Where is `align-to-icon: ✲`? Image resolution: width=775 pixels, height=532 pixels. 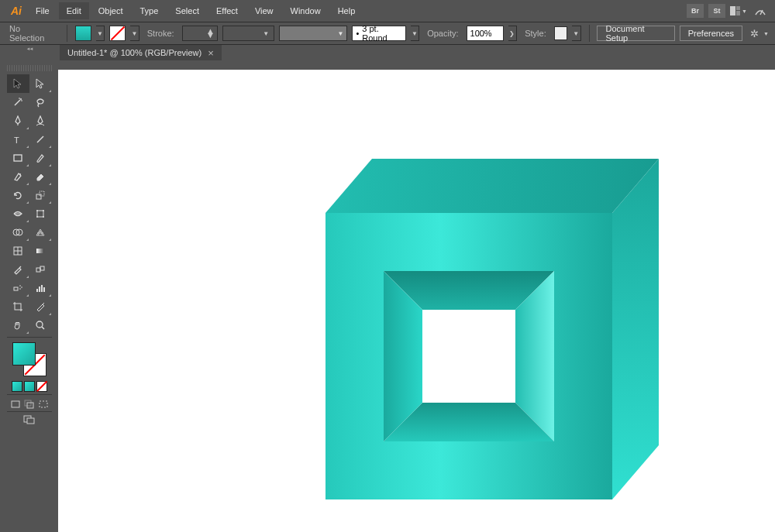 align-to-icon: ✲ is located at coordinates (755, 34).